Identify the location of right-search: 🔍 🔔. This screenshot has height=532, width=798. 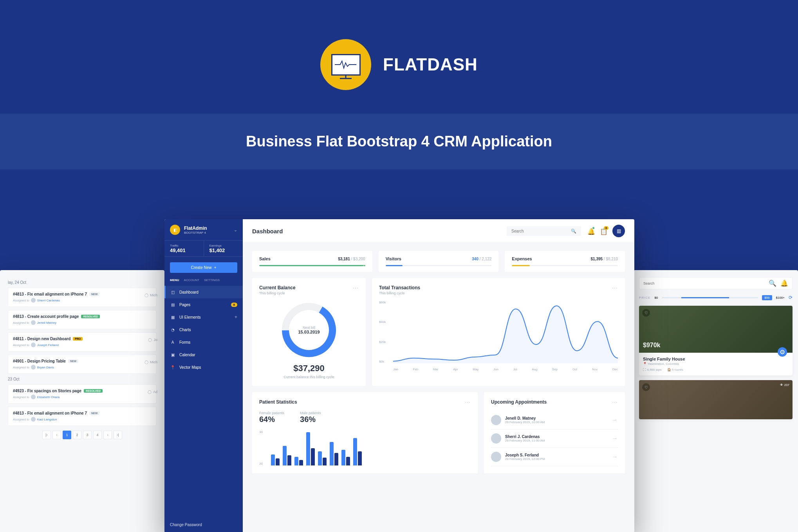
(716, 283).